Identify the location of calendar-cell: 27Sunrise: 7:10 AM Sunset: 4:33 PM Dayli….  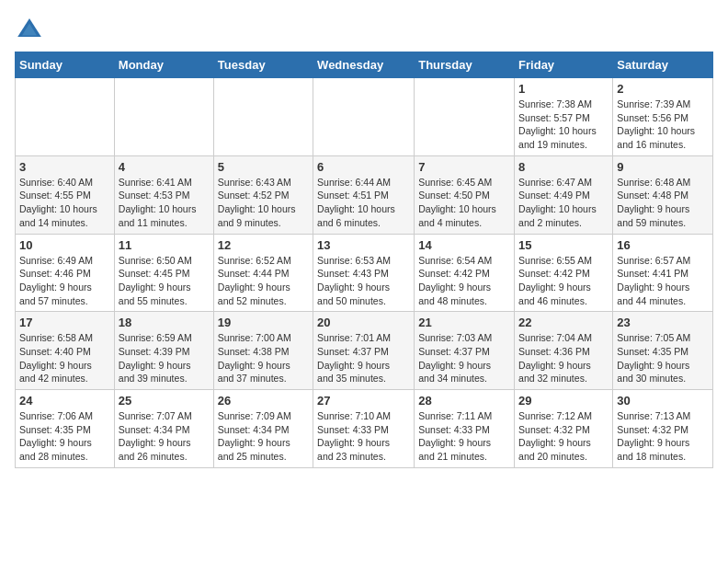
(364, 429).